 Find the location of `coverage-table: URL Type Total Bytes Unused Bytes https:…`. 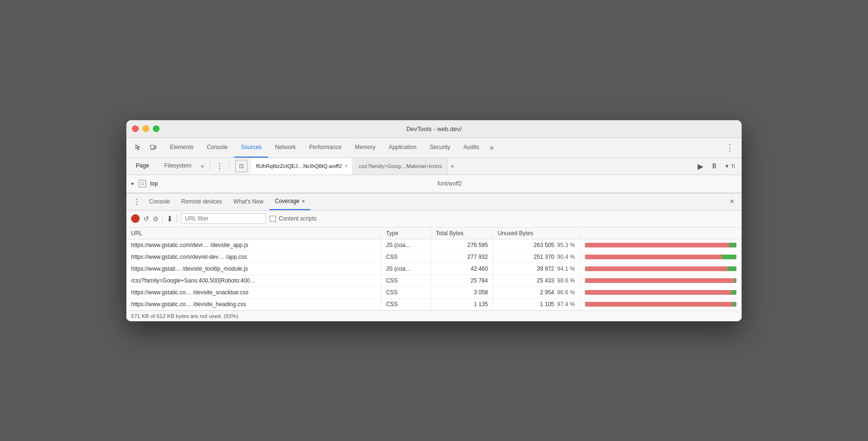

coverage-table: URL Type Total Bytes Unused Bytes https:… is located at coordinates (434, 269).